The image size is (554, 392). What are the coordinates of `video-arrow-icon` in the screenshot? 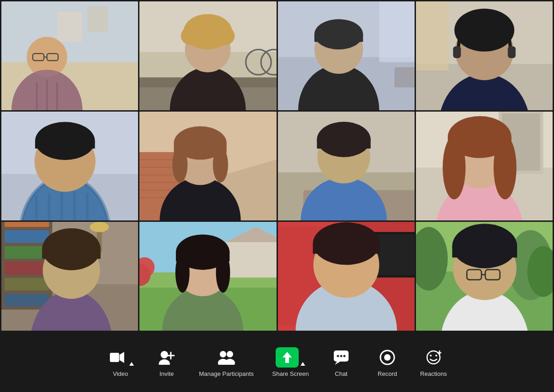 It's located at (132, 364).